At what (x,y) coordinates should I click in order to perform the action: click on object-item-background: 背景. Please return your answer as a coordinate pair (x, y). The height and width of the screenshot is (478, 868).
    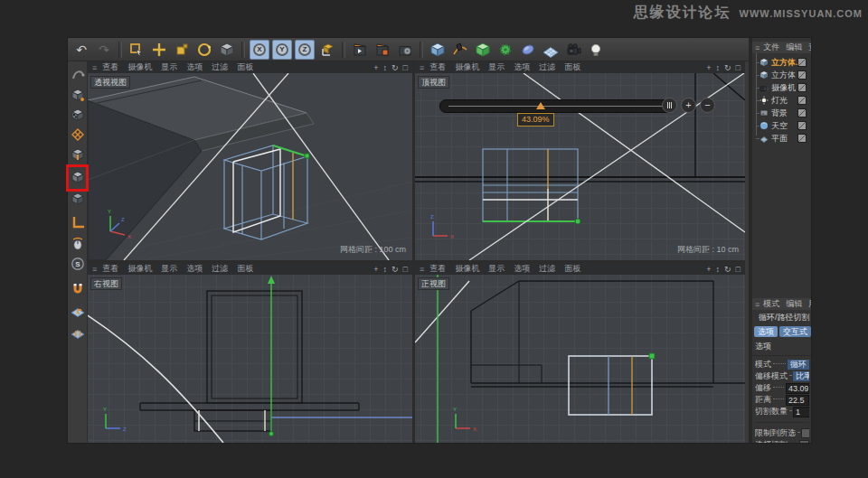
    Looking at the image, I should click on (781, 113).